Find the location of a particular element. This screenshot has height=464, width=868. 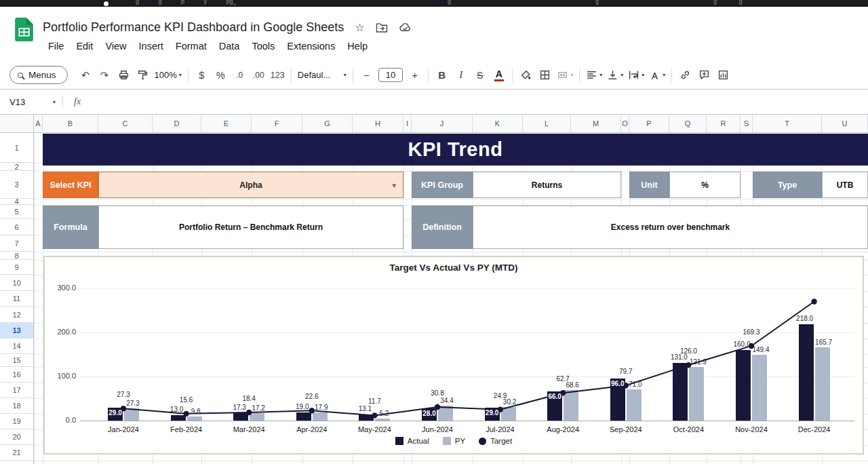

row-header-12: 12 is located at coordinates (16, 315).